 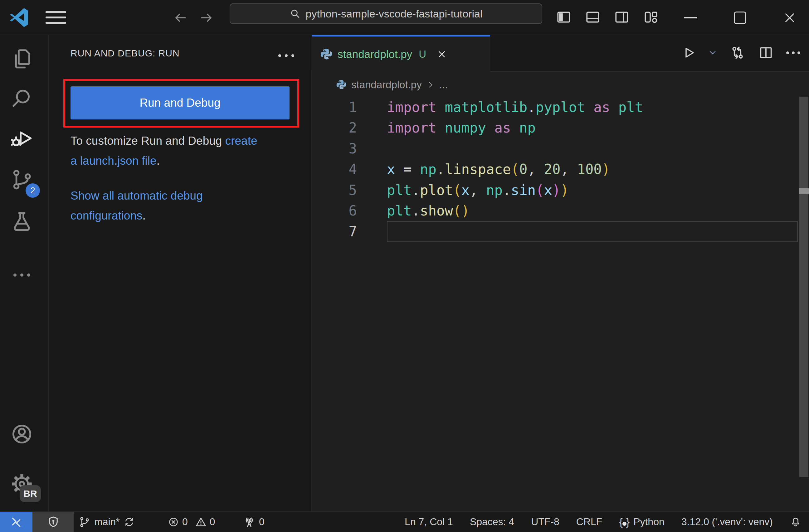 What do you see at coordinates (690, 18) in the screenshot?
I see `minimize-icon` at bounding box center [690, 18].